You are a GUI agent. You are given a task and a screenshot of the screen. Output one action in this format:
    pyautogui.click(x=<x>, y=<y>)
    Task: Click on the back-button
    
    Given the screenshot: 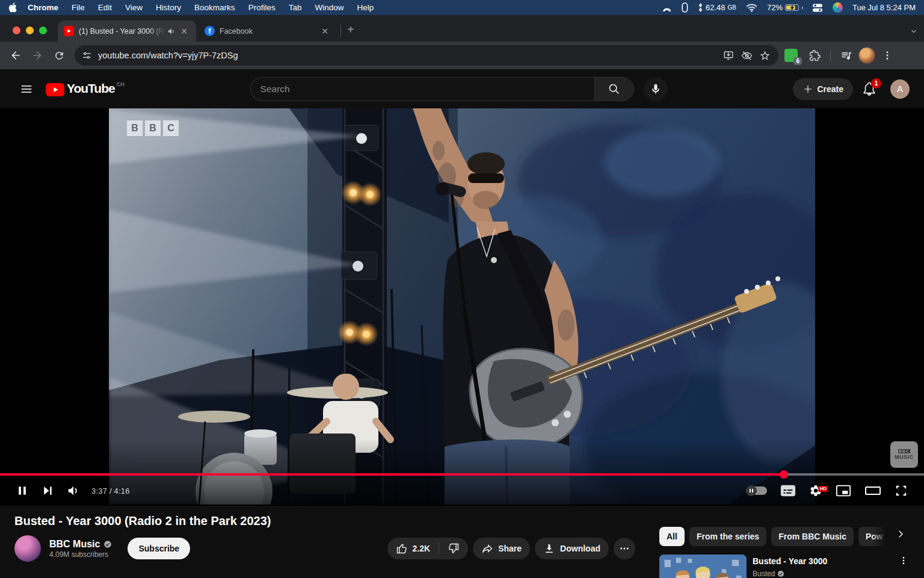 What is the action you would take?
    pyautogui.click(x=16, y=55)
    